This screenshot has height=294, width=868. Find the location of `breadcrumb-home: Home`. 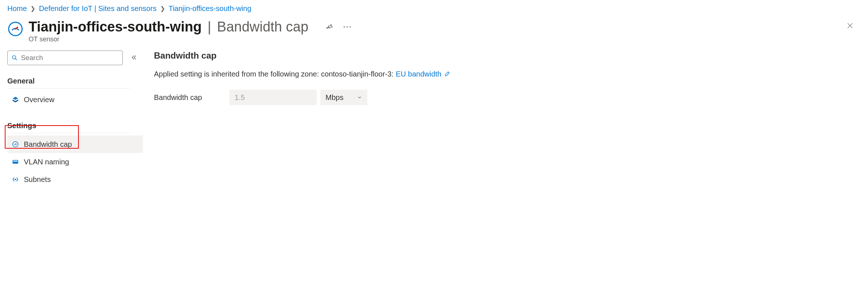

breadcrumb-home: Home is located at coordinates (17, 9).